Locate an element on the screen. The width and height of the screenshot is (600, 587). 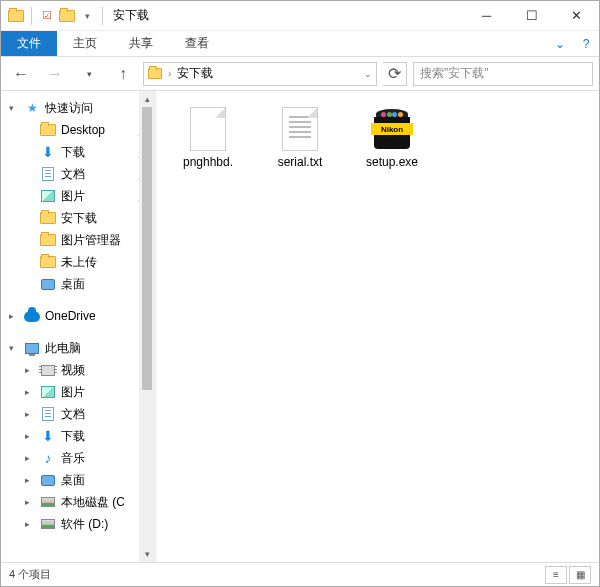
maximize-button: ☐ is located at coordinates (532, 16).